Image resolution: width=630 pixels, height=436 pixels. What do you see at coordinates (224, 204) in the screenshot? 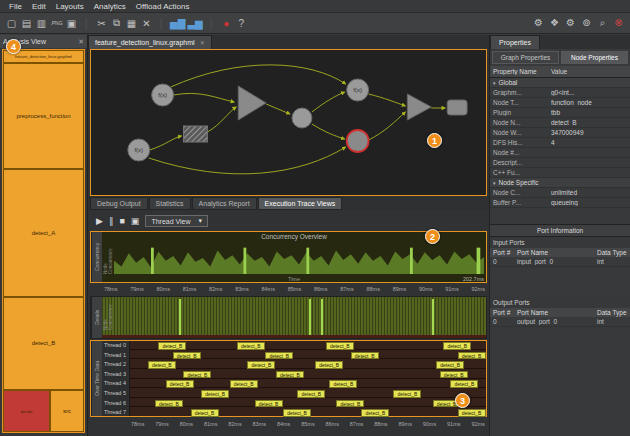
I see `trace-view-tab: Analytics Report` at bounding box center [224, 204].